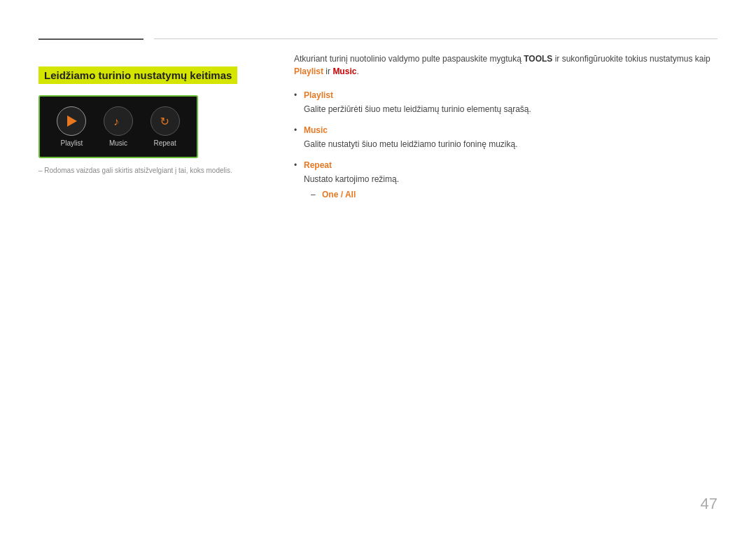 Image resolution: width=756 pixels, height=534 pixels. What do you see at coordinates (72, 121) in the screenshot?
I see `play-icon` at bounding box center [72, 121].